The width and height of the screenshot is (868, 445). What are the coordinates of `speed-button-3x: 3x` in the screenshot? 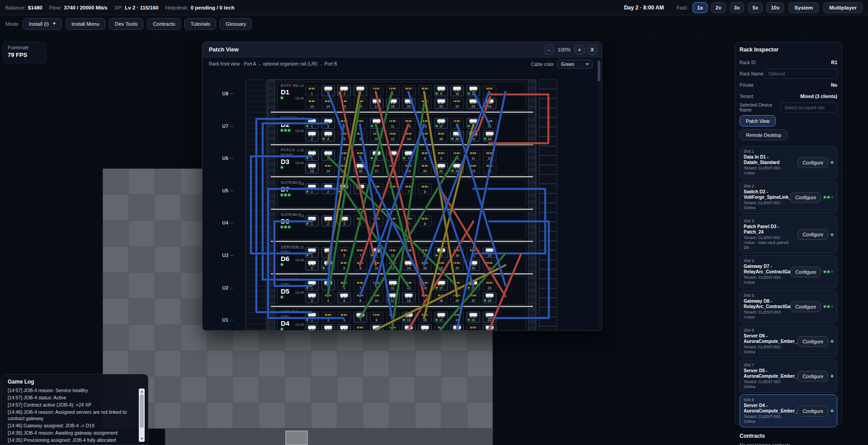 It's located at (737, 8).